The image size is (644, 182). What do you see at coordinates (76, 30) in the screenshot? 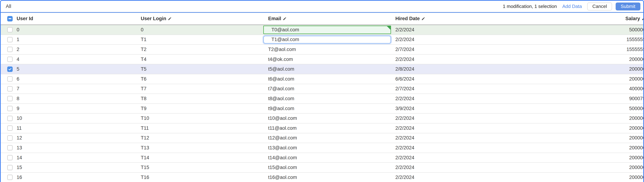
I see `cell-user-id: 0` at bounding box center [76, 30].